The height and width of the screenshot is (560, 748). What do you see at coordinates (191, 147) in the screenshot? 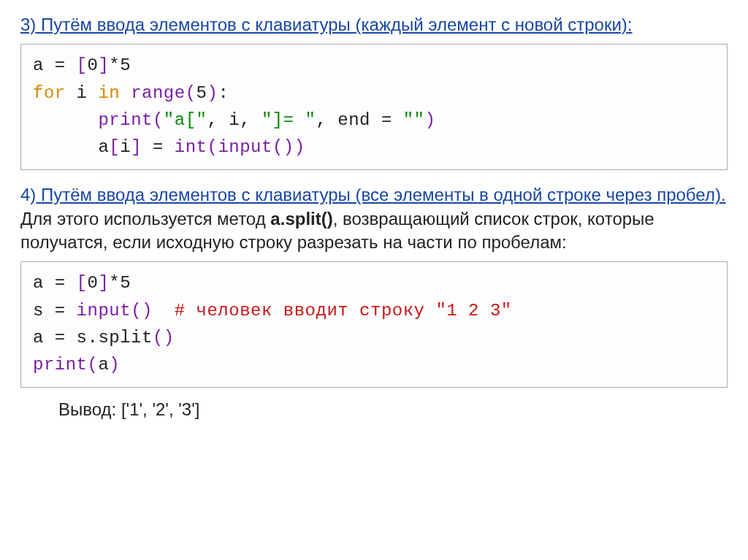
I see `code1-l4-int: int` at bounding box center [191, 147].